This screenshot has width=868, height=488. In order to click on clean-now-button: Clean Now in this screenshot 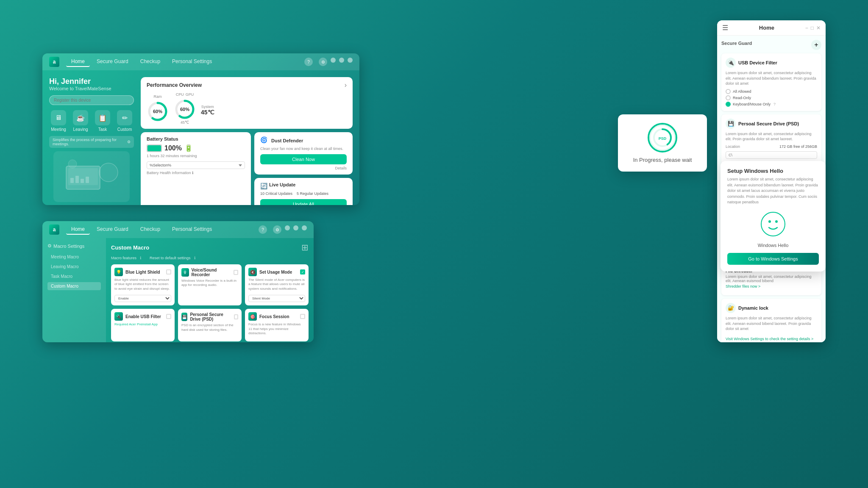, I will do `click(303, 159)`.